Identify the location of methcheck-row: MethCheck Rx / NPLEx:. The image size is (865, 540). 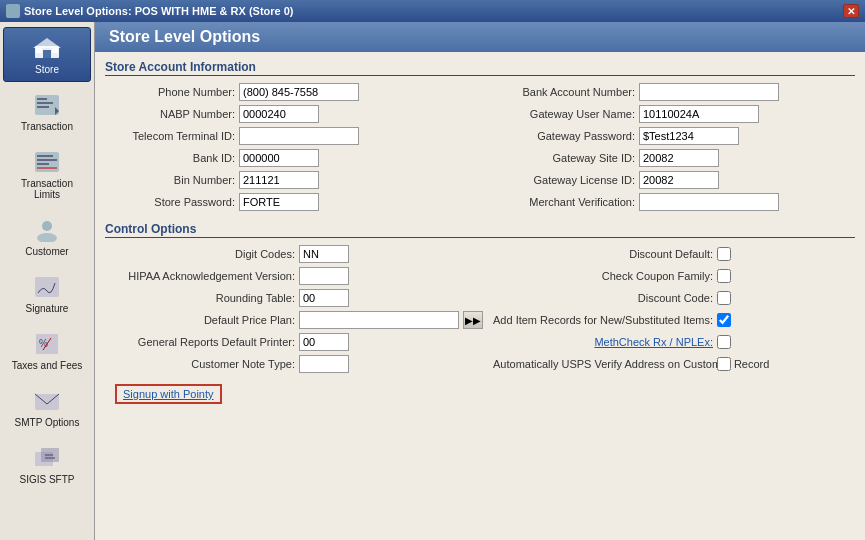
(674, 342).